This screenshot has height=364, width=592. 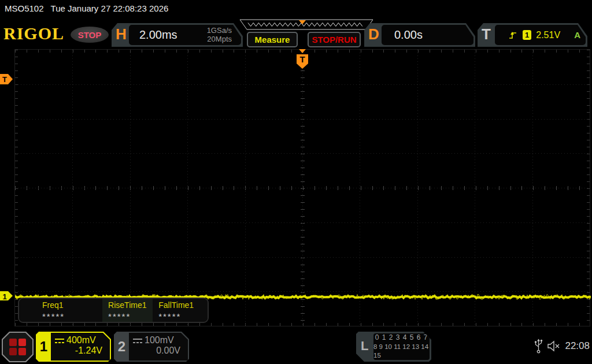 What do you see at coordinates (81, 340) in the screenshot?
I see `channel1-scale: 400mV` at bounding box center [81, 340].